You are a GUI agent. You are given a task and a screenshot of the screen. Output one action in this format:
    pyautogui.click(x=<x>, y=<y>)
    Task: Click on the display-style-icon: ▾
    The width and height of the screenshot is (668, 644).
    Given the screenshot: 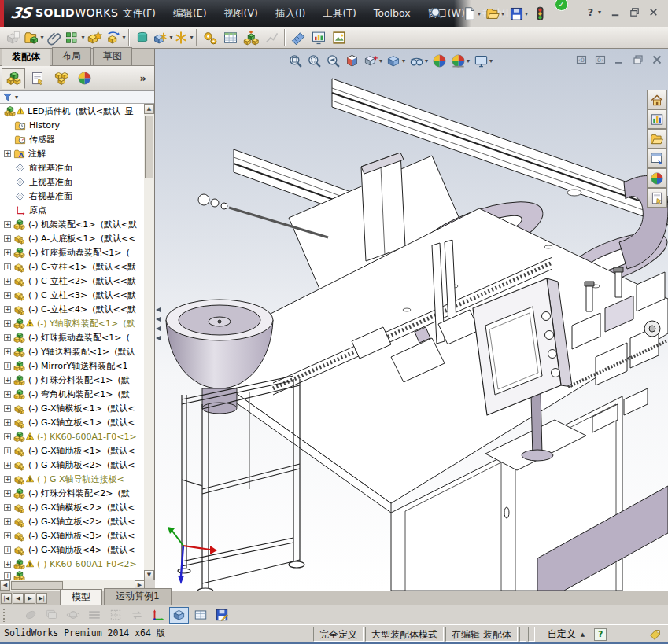 What is the action you would take?
    pyautogui.click(x=396, y=61)
    